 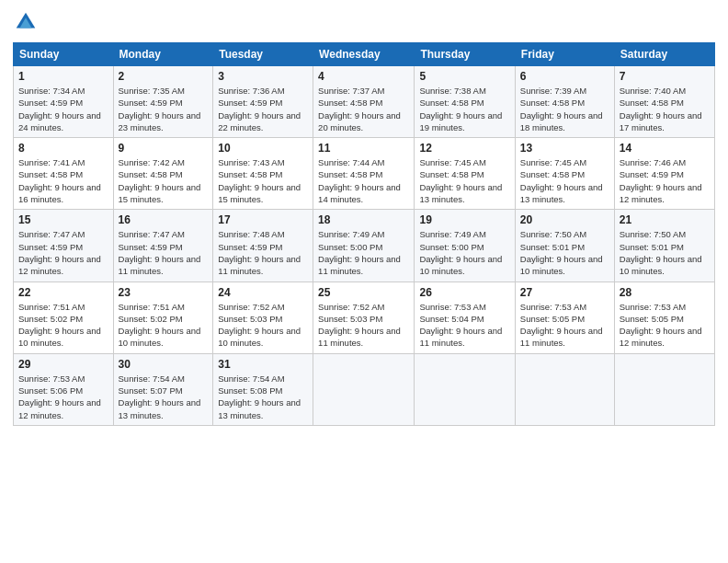 What do you see at coordinates (263, 246) in the screenshot?
I see `calendar-cell: 17 Sunrise: 7:48 AMSunset: 4:59 PMDaylig…` at bounding box center [263, 246].